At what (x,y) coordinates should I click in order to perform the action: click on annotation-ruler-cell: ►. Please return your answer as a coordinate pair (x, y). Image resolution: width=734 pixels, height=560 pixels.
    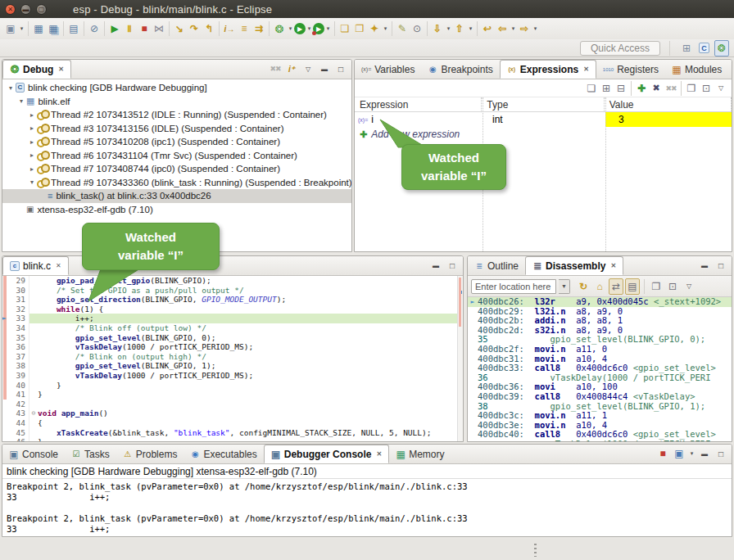
    Looking at the image, I should click on (7, 318).